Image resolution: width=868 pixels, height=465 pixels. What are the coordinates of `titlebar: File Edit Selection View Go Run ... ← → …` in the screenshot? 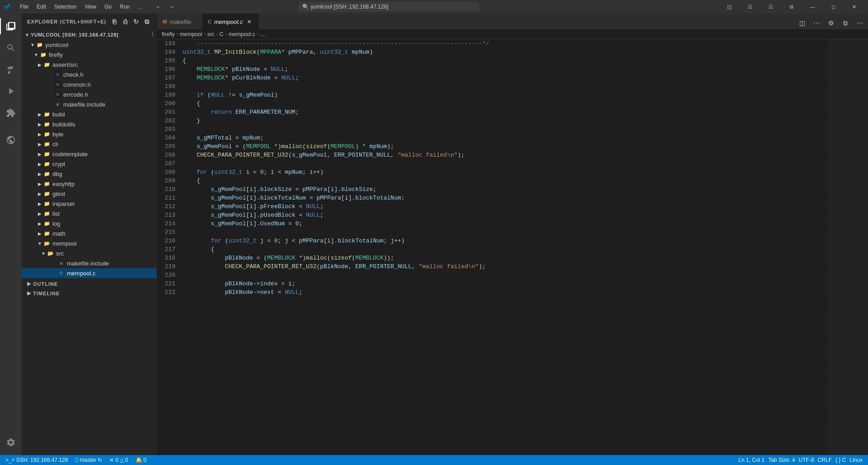 It's located at (434, 7).